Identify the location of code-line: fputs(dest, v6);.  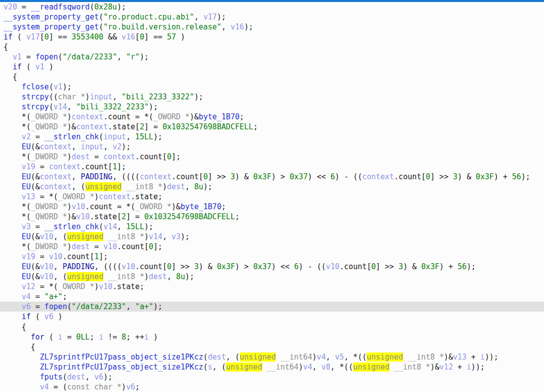
(274, 377).